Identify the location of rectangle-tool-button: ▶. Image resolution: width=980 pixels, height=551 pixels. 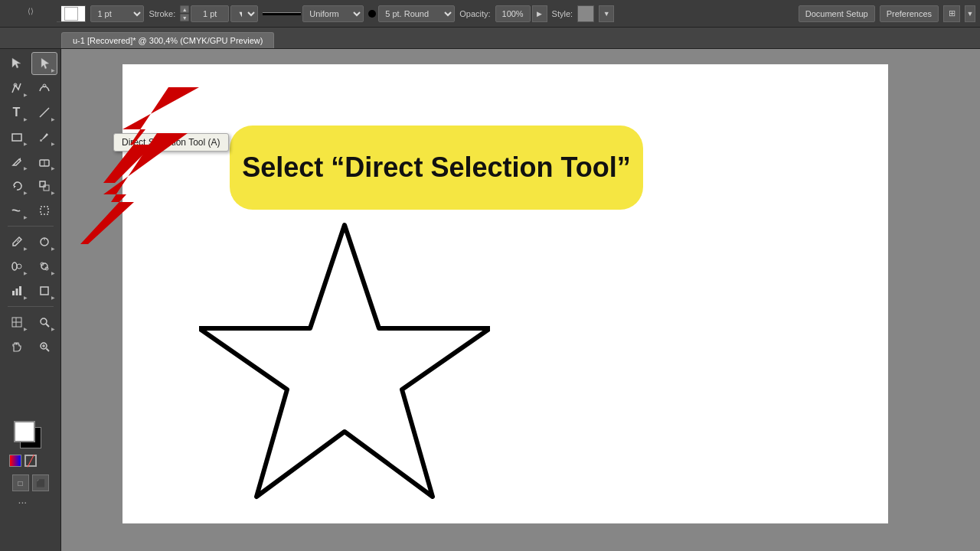
(17, 137).